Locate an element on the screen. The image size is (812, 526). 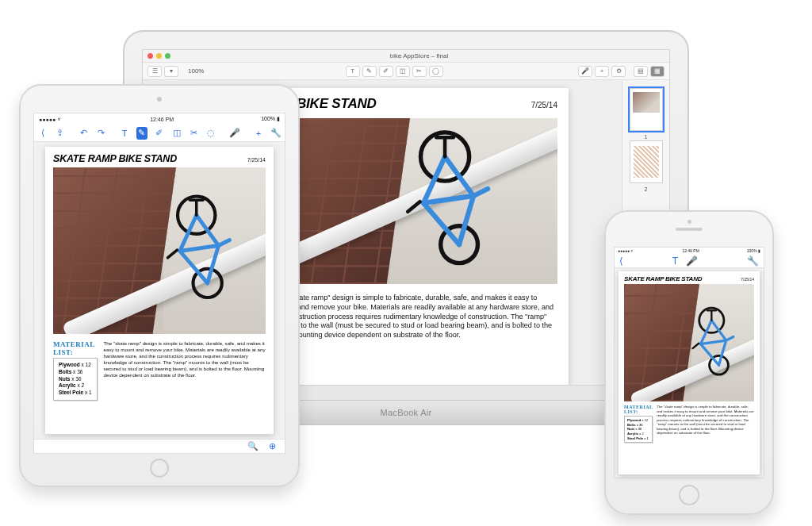
minimize-button is located at coordinates (159, 56).